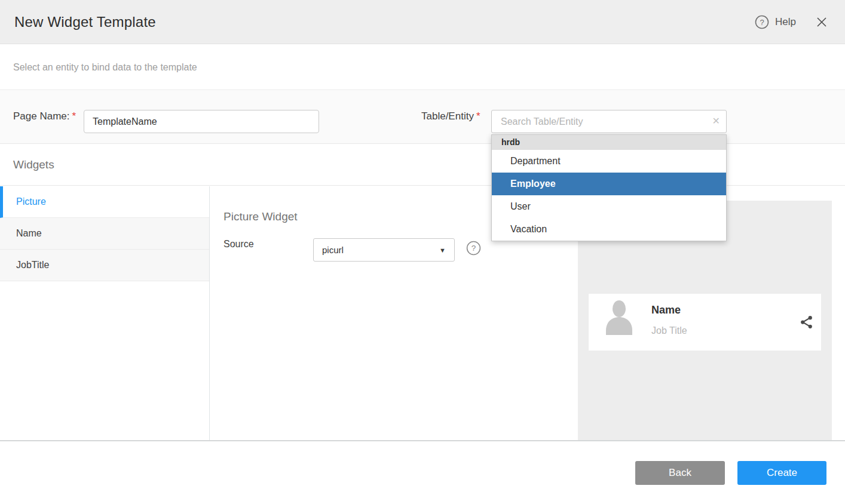 The height and width of the screenshot is (504, 845). Describe the element at coordinates (105, 202) in the screenshot. I see `sidebar-item-picture: Picture` at that location.